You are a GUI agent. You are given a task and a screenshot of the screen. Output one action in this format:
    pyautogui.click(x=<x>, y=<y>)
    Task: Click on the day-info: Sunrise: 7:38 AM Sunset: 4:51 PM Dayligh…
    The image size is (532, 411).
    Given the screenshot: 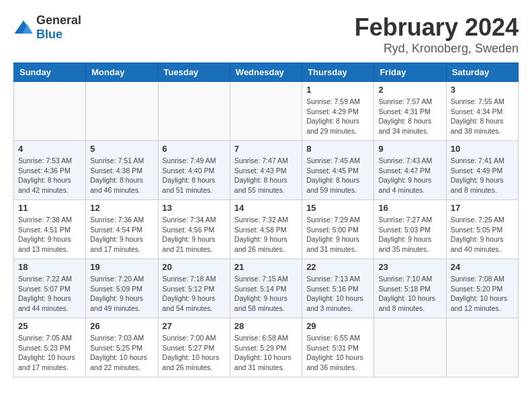 What is the action you would take?
    pyautogui.click(x=50, y=235)
    